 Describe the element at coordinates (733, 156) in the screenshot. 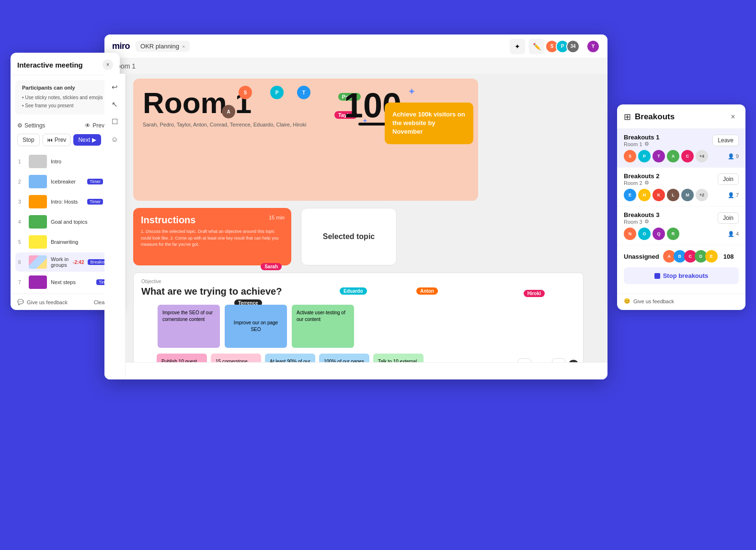

I see `room1-count: 👤 9` at that location.